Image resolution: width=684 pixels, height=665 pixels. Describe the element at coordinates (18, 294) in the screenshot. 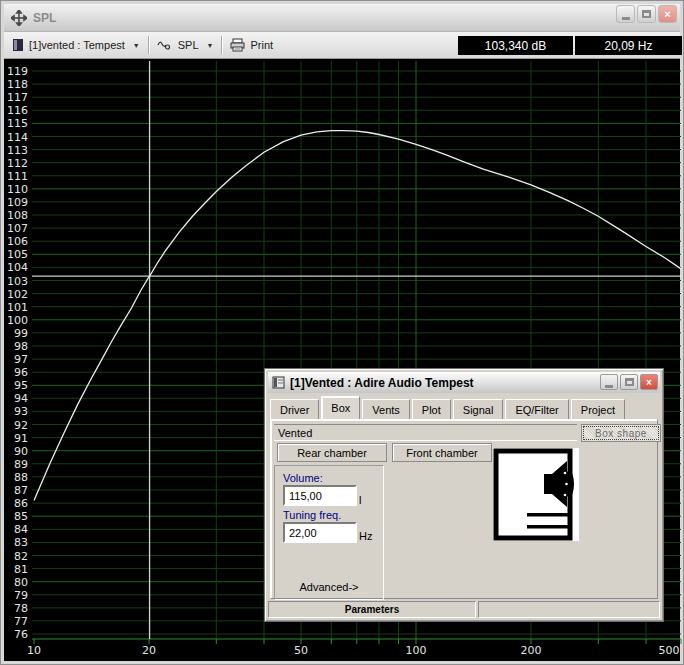

I see `y-tick-label: 102` at that location.